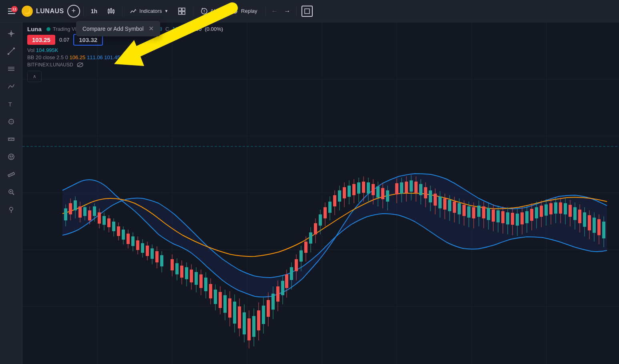  Describe the element at coordinates (11, 157) in the screenshot. I see `emoji-tool` at that location.